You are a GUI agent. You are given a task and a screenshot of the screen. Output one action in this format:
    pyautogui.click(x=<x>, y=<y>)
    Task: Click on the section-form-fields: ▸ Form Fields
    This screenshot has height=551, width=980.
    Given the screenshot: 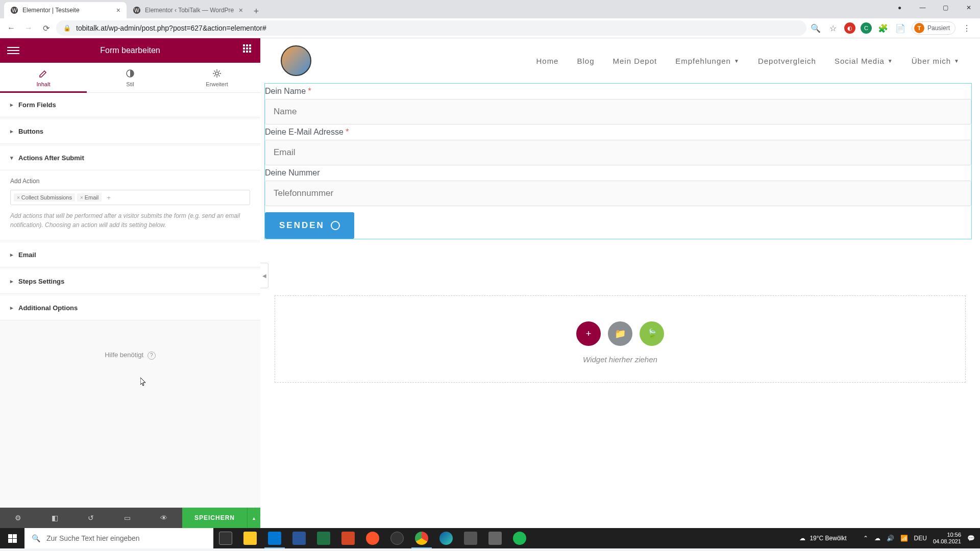 What is the action you would take?
    pyautogui.click(x=130, y=105)
    